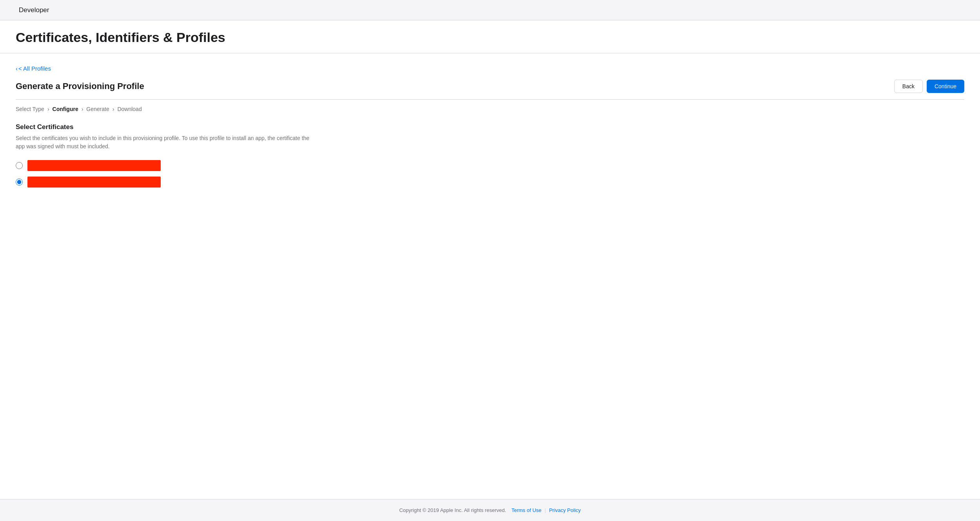 The image size is (980, 521). Describe the element at coordinates (527, 510) in the screenshot. I see `terms-of-use-link: Terms of Use` at that location.